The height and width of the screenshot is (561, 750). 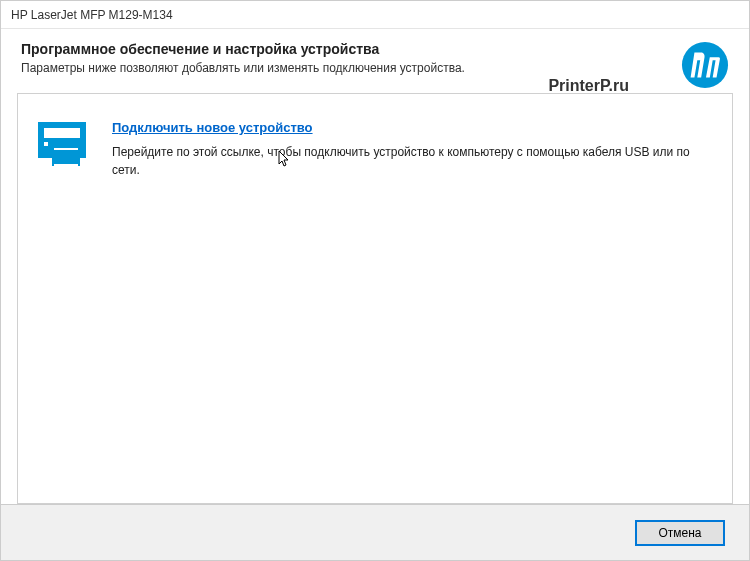 What do you see at coordinates (66, 142) in the screenshot?
I see `printer-icon` at bounding box center [66, 142].